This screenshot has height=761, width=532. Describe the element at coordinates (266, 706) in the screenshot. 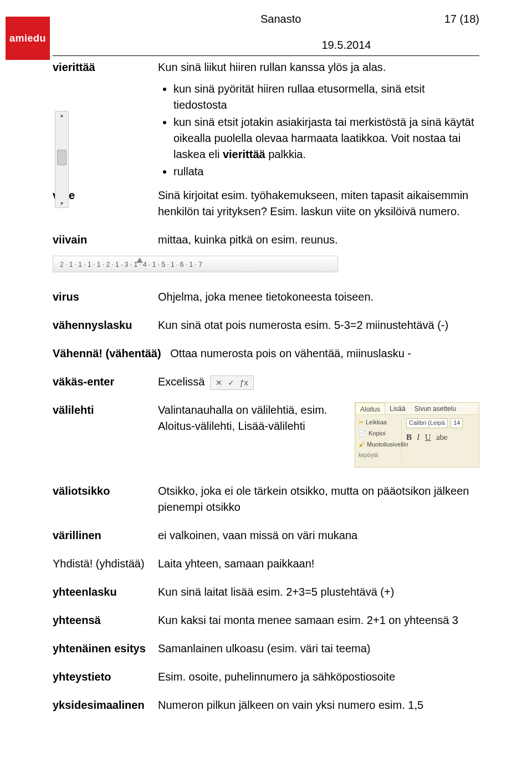

I see `entry-yksidesimaalinen: yksidesimaalinen Numeron pilkun jälkeen …` at that location.